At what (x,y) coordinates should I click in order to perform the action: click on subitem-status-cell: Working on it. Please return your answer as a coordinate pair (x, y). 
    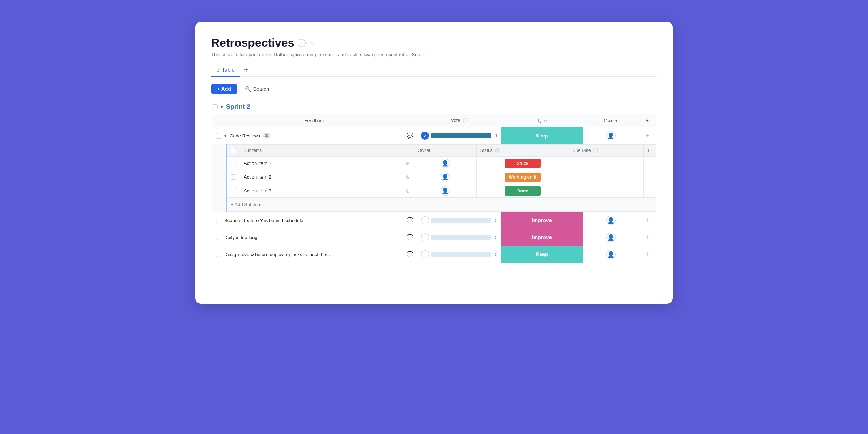
    Looking at the image, I should click on (522, 177).